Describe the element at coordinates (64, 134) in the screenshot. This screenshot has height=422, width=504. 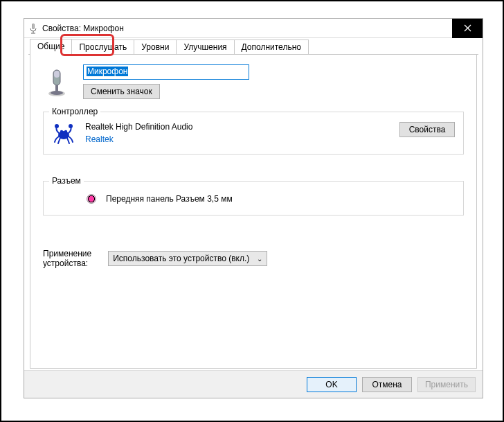
I see `realtek-icon` at that location.